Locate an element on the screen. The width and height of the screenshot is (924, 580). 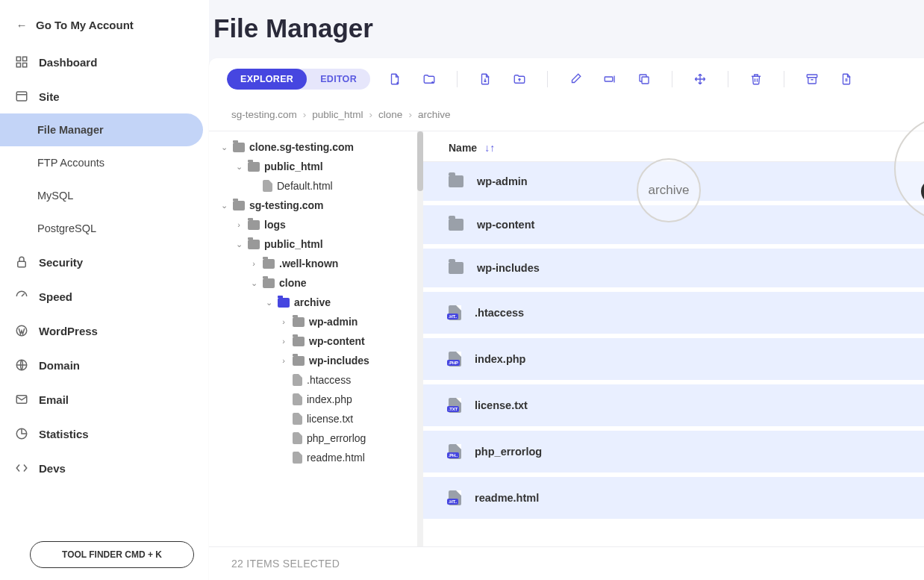
new-file-icon is located at coordinates (395, 79).